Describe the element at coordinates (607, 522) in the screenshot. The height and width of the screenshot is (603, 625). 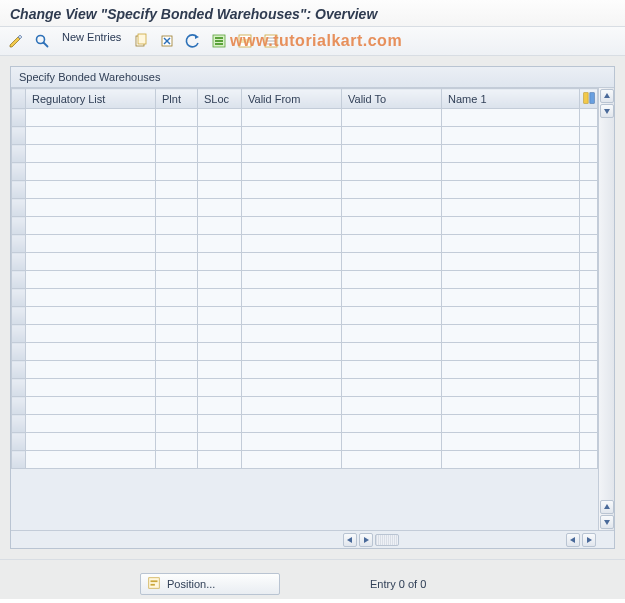
I see `scroll-down-bottom-button` at that location.